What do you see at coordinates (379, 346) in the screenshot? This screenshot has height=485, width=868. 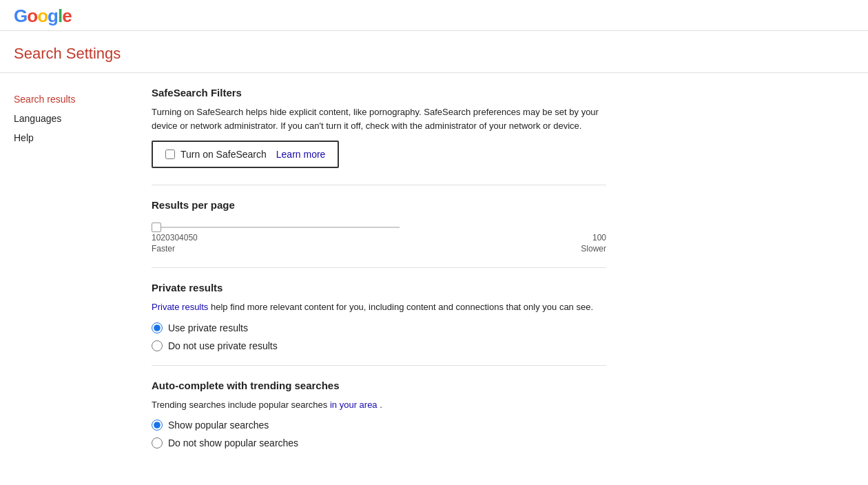 I see `do-not-use-private-results-label: Do not use private results` at bounding box center [379, 346].